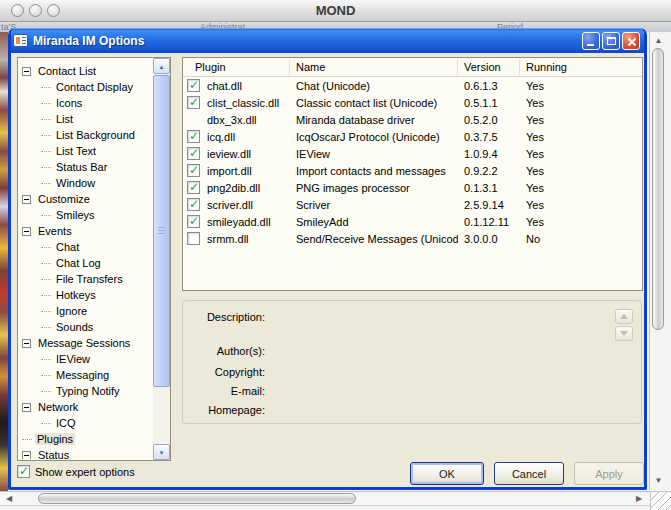 This screenshot has height=510, width=671. Describe the element at coordinates (86, 391) in the screenshot. I see `tree-item-typing-notify: Typing Notify` at that location.